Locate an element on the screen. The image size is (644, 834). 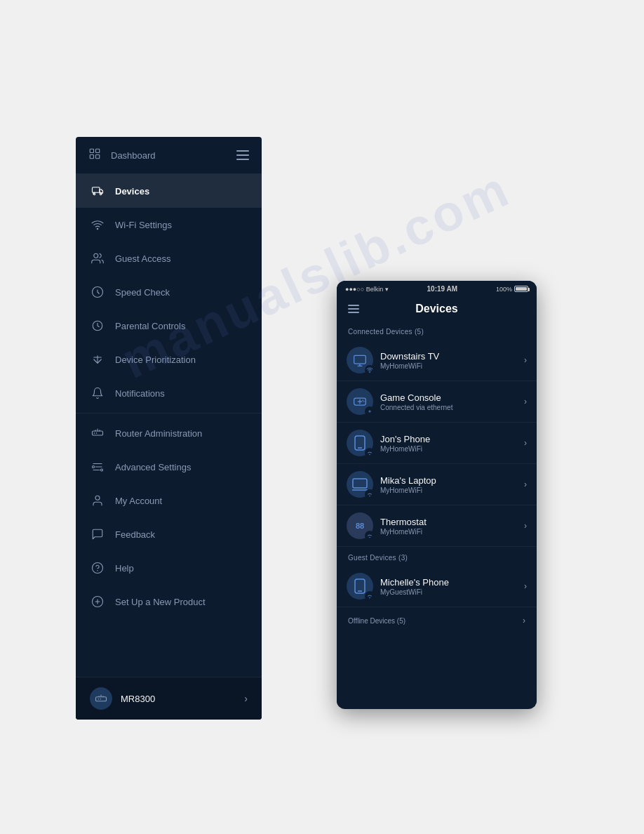
parental-icon is located at coordinates (98, 326).